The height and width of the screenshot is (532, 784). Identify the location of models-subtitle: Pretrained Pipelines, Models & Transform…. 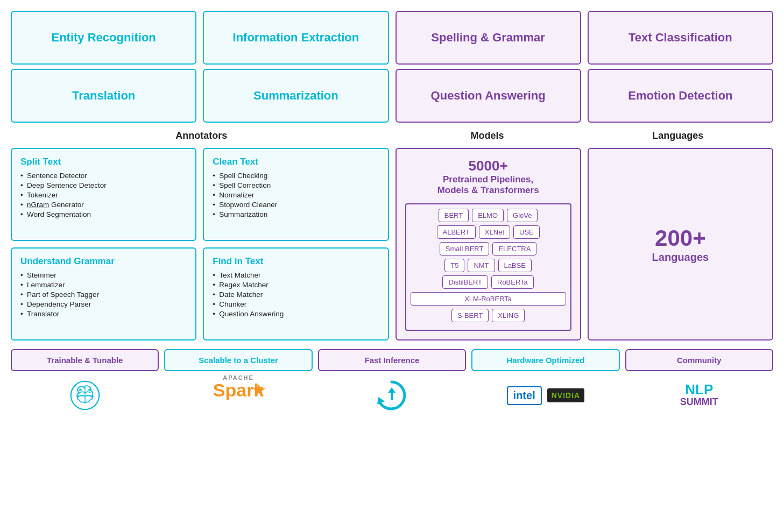
(489, 185).